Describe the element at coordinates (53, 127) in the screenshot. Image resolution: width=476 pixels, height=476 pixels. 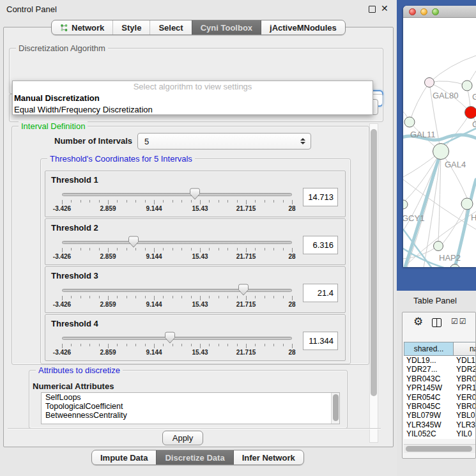
I see `interval-definition-title: Interval Definition` at that location.